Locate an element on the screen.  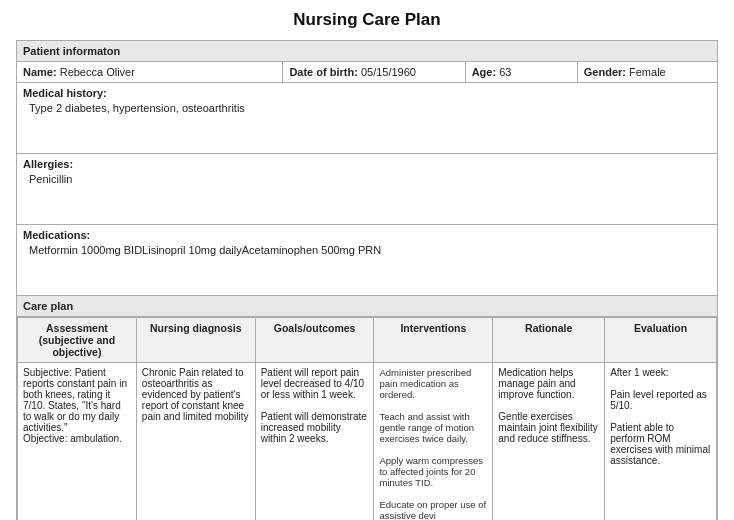
dob-value: 05/15/1960 is located at coordinates (388, 72).